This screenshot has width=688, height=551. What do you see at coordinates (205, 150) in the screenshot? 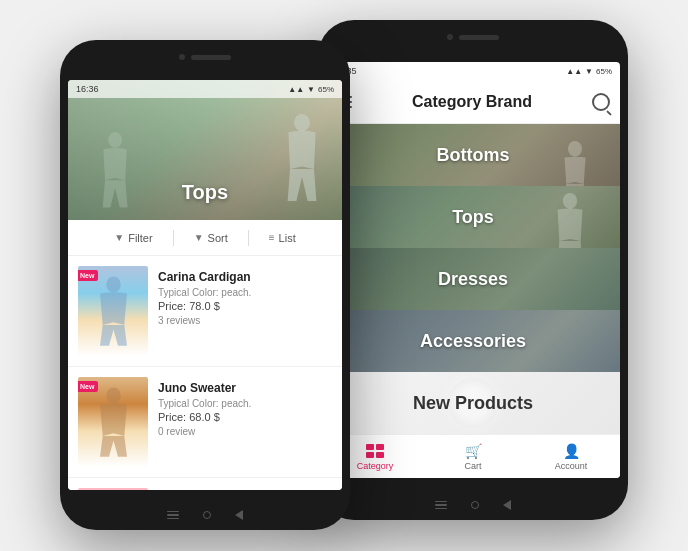
I see `tops-hero: Tops` at bounding box center [205, 150].